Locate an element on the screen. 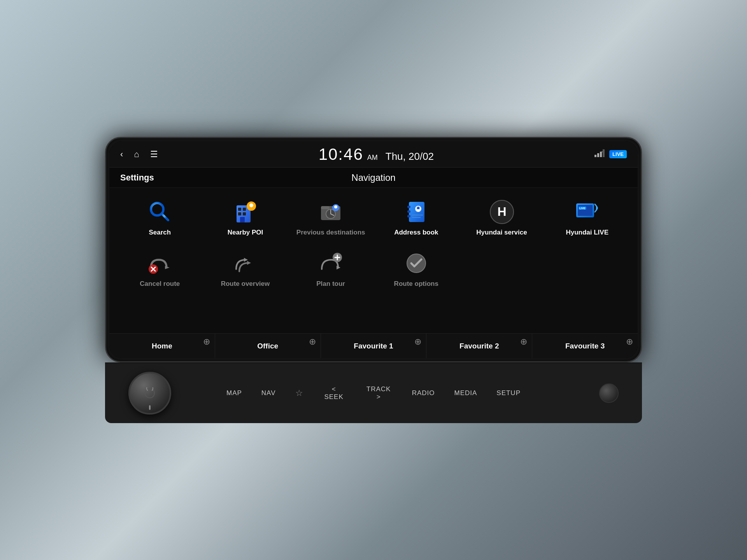  plan-tour-icon is located at coordinates (331, 263).